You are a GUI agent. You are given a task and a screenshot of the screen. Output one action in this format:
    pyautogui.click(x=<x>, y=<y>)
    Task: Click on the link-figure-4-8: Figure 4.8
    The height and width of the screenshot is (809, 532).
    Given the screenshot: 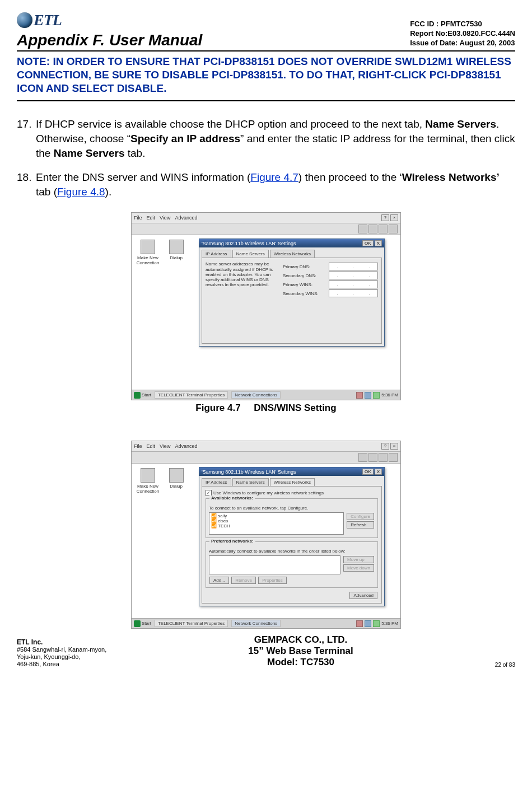 What is the action you would take?
    pyautogui.click(x=81, y=191)
    